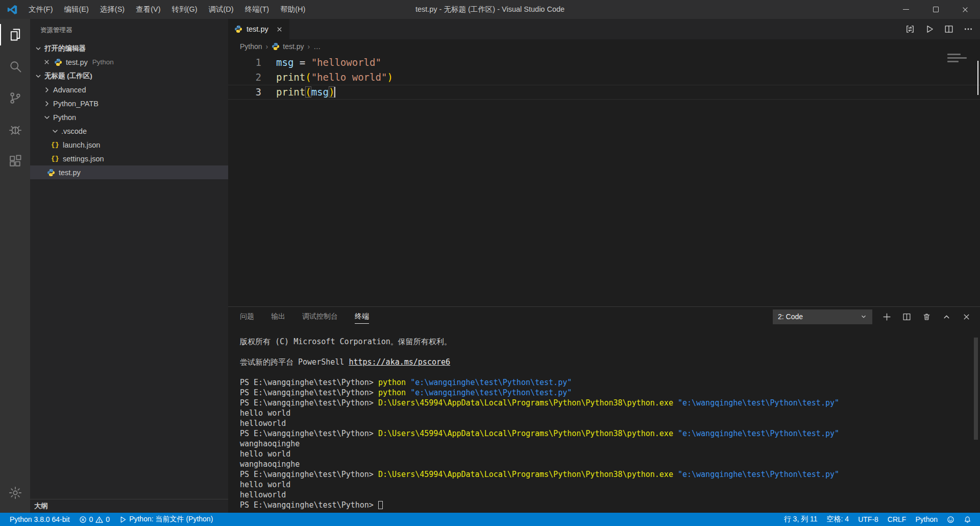 The width and height of the screenshot is (980, 526). Describe the element at coordinates (280, 30) in the screenshot. I see `close-tab-icon` at that location.